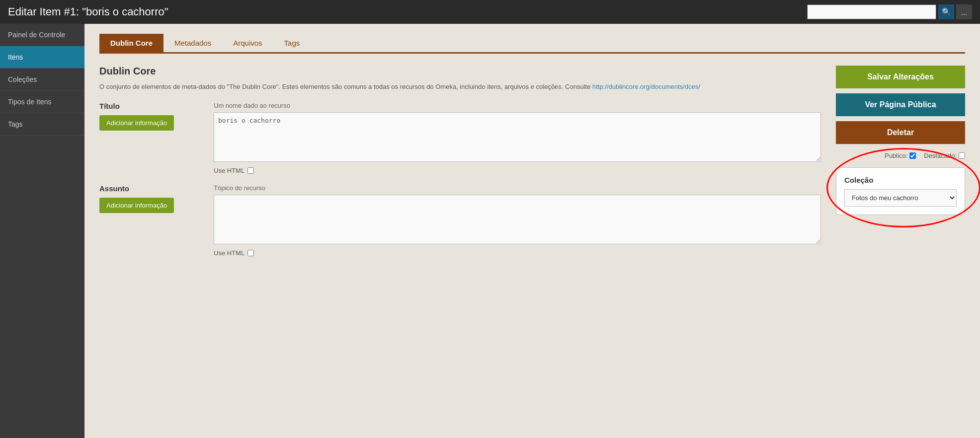 The height and width of the screenshot is (438, 980). I want to click on tabs: Dublin Core Metadados Arquivos Tags, so click(532, 44).